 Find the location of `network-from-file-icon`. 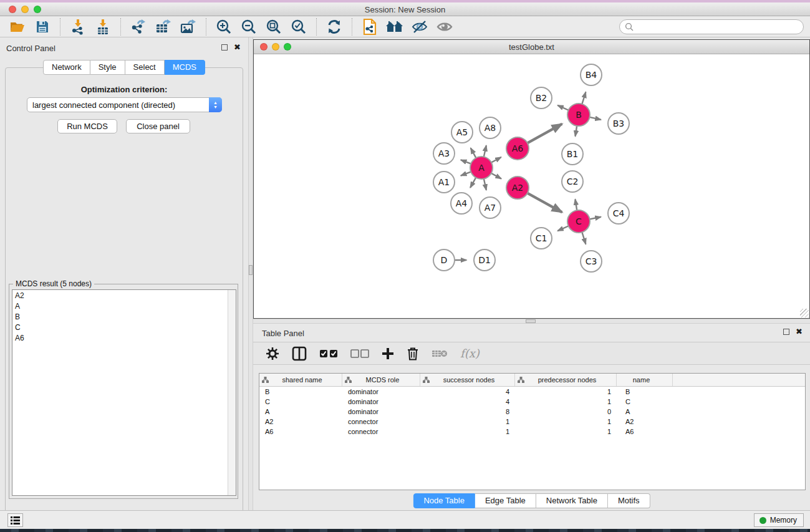

network-from-file-icon is located at coordinates (370, 27).